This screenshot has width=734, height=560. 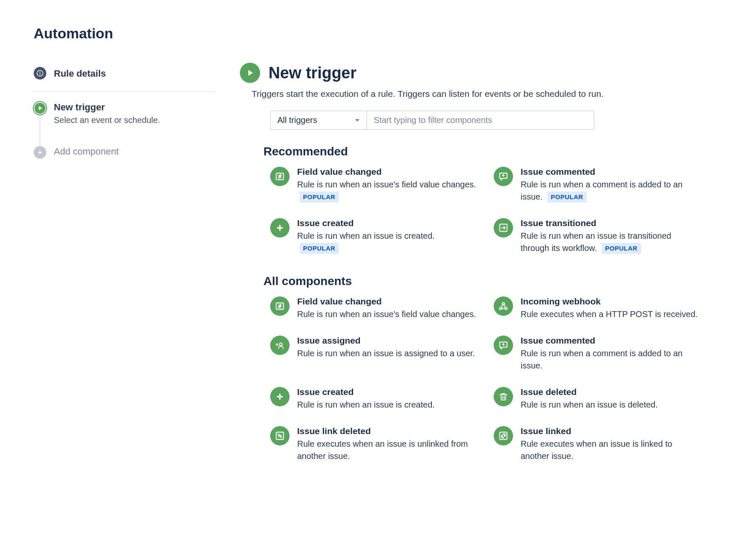 I want to click on card-title: Issue transitioned, so click(x=610, y=223).